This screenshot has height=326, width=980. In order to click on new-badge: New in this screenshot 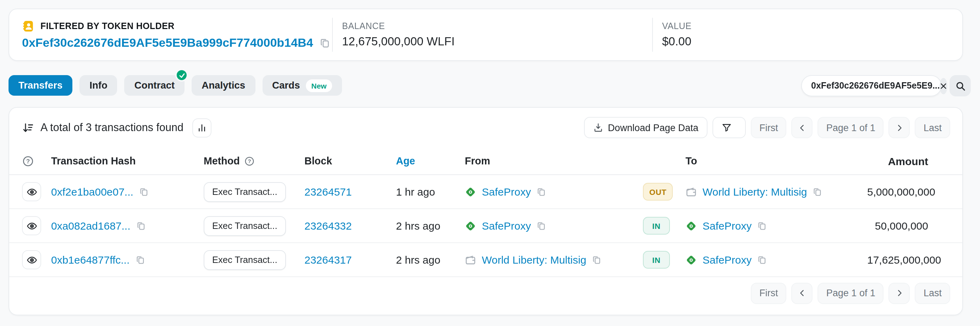, I will do `click(319, 85)`.